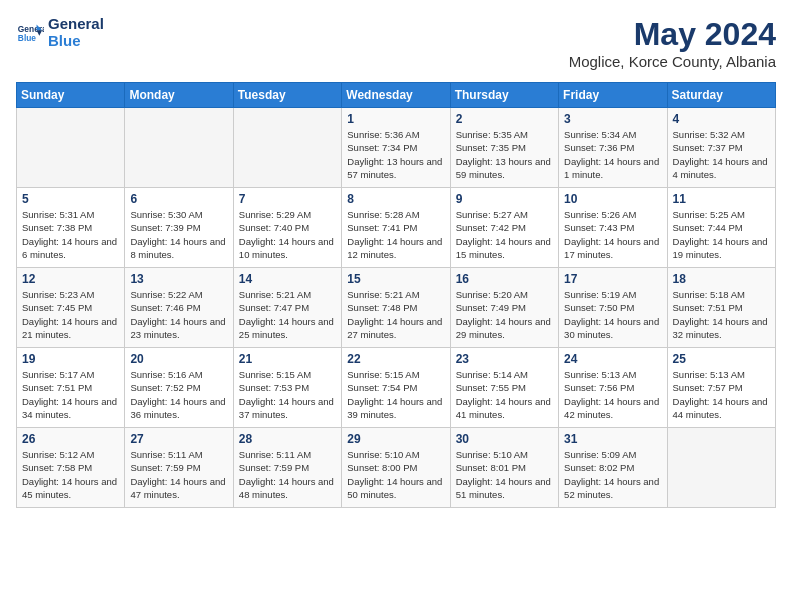 The height and width of the screenshot is (612, 792). What do you see at coordinates (71, 468) in the screenshot?
I see `calendar-cell: 26Sunrise: 5:12 AM Sunset: 7:58 PM Dayli…` at bounding box center [71, 468].